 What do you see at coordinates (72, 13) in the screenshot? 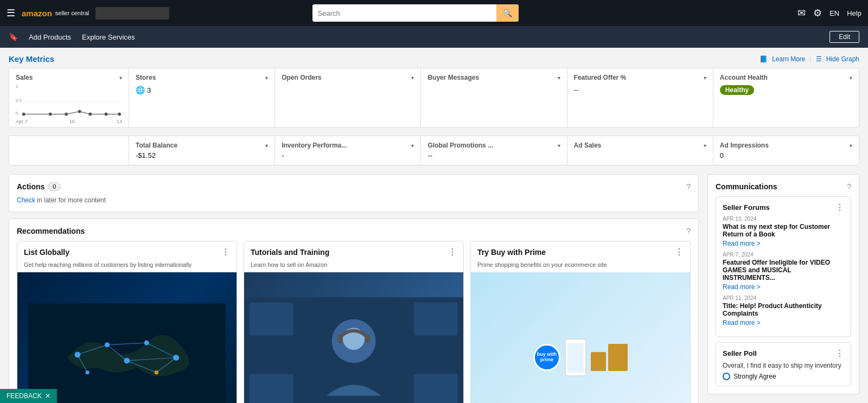
I see `seller-central-text: seller central` at bounding box center [72, 13].